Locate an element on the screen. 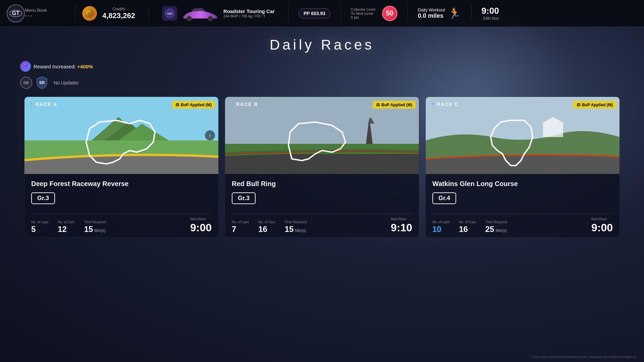  gr-badge-a: Gr.3 is located at coordinates (43, 198).